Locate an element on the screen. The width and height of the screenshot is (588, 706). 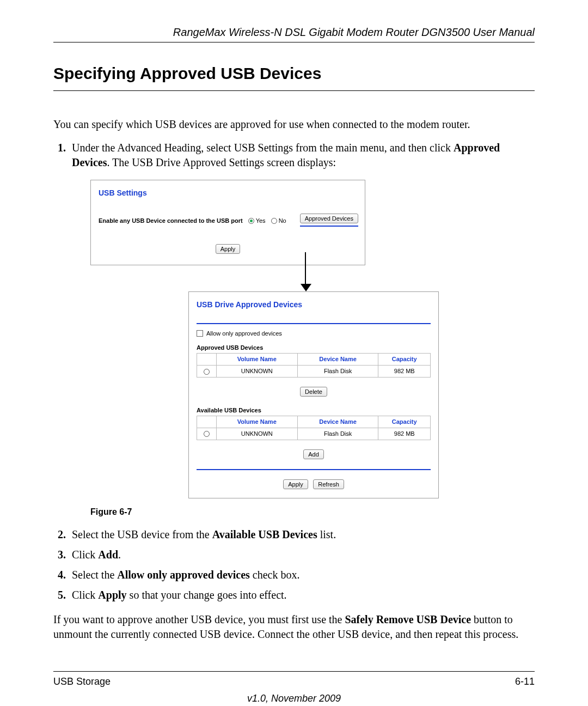
callout-arrow is located at coordinates (228, 278).